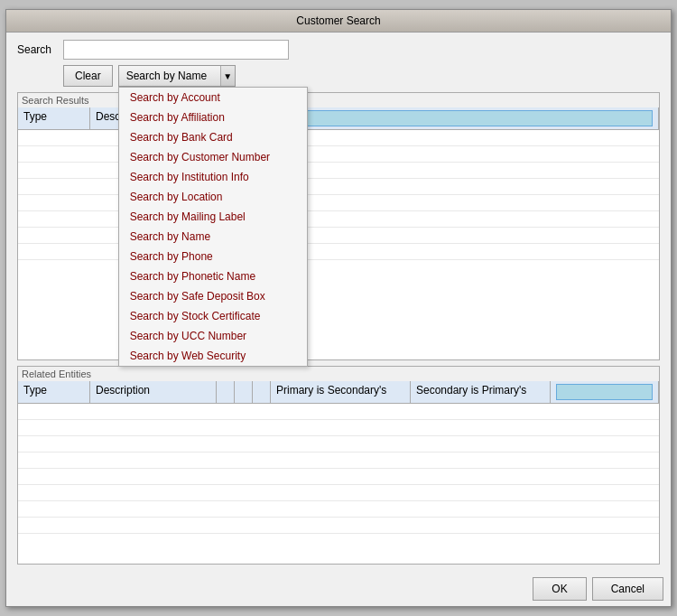 Image resolution: width=677 pixels, height=616 pixels. Describe the element at coordinates (153, 392) in the screenshot. I see `col-header-rel-description: Description` at that location.